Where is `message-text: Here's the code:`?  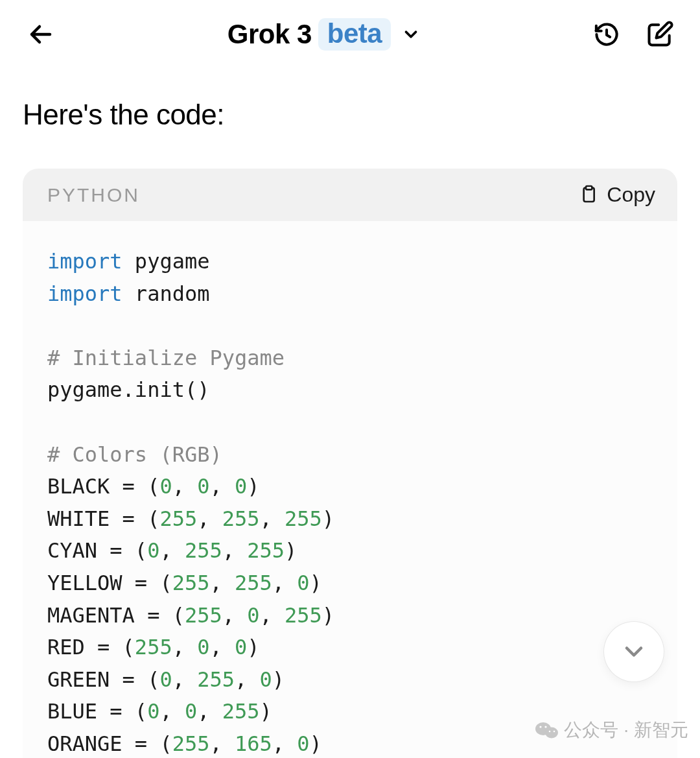 message-text: Here's the code: is located at coordinates (350, 115).